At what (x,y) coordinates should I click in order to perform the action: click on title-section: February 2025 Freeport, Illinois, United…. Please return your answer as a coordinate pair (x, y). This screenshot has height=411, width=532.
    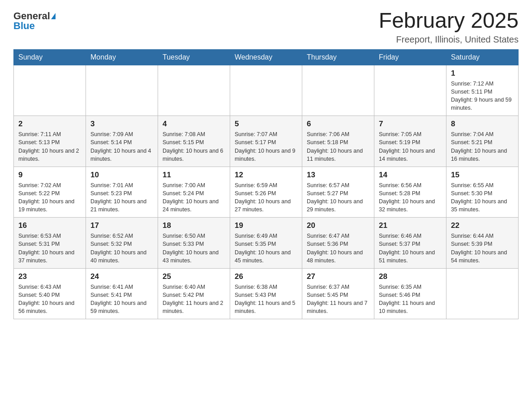
    Looking at the image, I should click on (449, 27).